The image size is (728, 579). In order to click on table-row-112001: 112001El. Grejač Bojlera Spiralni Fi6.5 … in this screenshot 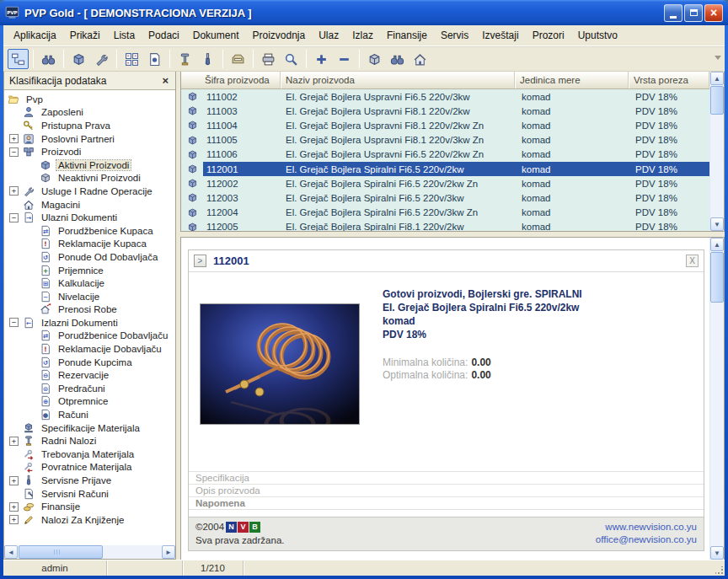, I will do `click(445, 169)`.